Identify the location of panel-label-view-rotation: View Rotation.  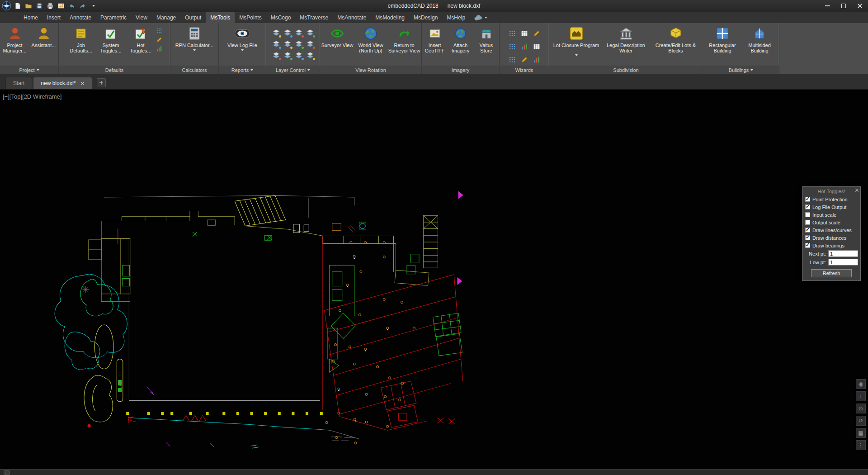
(371, 70).